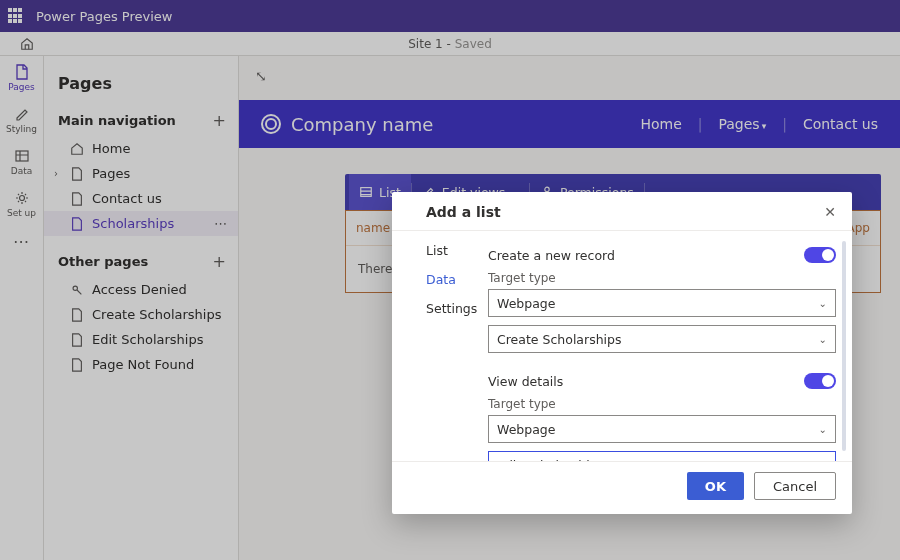  Describe the element at coordinates (662, 456) in the screenshot. I see `target-page-select-2: Edit Scholarships ⌄` at that location.